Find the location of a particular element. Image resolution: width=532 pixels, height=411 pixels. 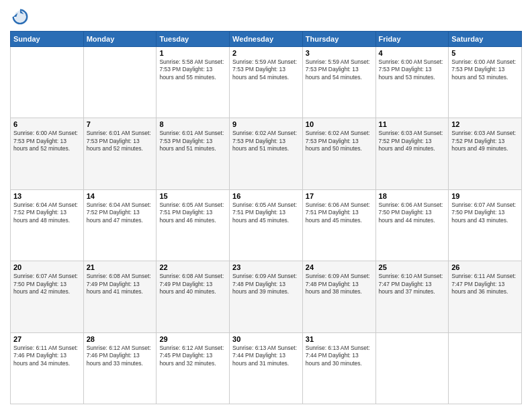

calendar-cell: 3Sunrise: 5:59 AM Sunset: 7:53 PM Daylig… is located at coordinates (339, 83).